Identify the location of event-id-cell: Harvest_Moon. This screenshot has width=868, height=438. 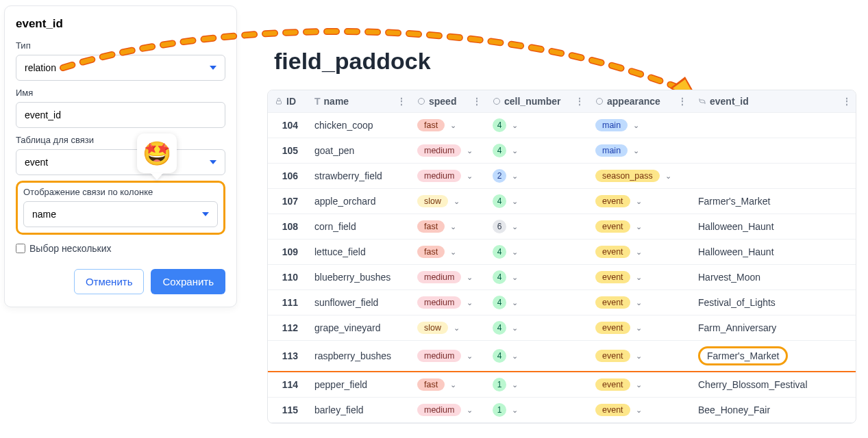
(773, 278).